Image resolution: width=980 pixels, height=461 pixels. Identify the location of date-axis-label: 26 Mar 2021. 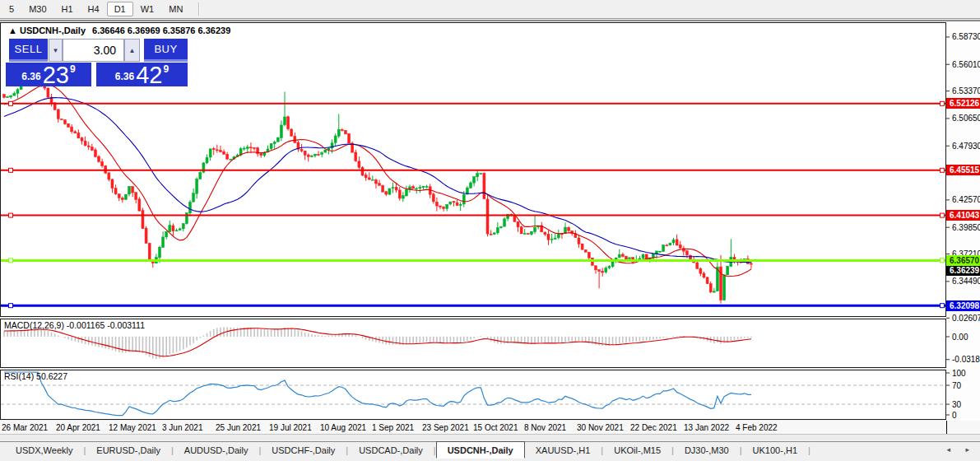
(25, 428).